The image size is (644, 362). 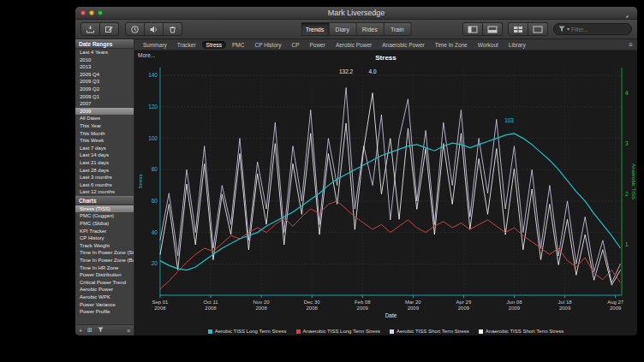 I want to click on chart-item: CP History, so click(x=104, y=238).